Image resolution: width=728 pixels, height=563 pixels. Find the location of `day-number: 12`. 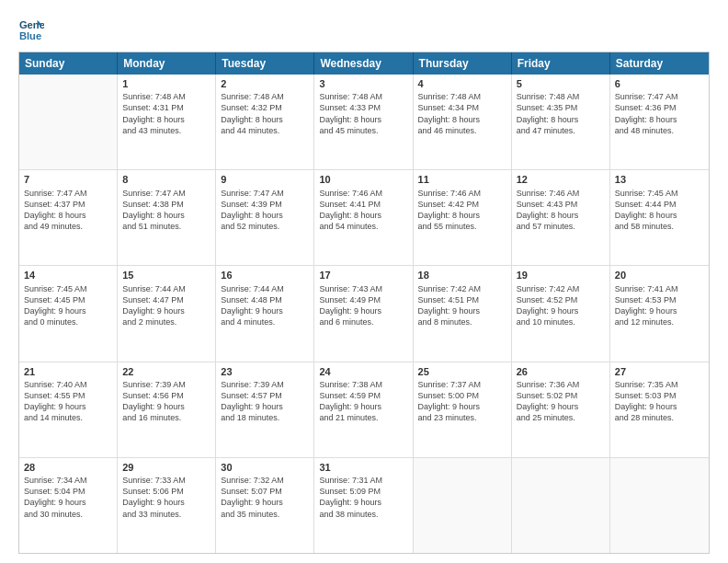

day-number: 12 is located at coordinates (561, 179).